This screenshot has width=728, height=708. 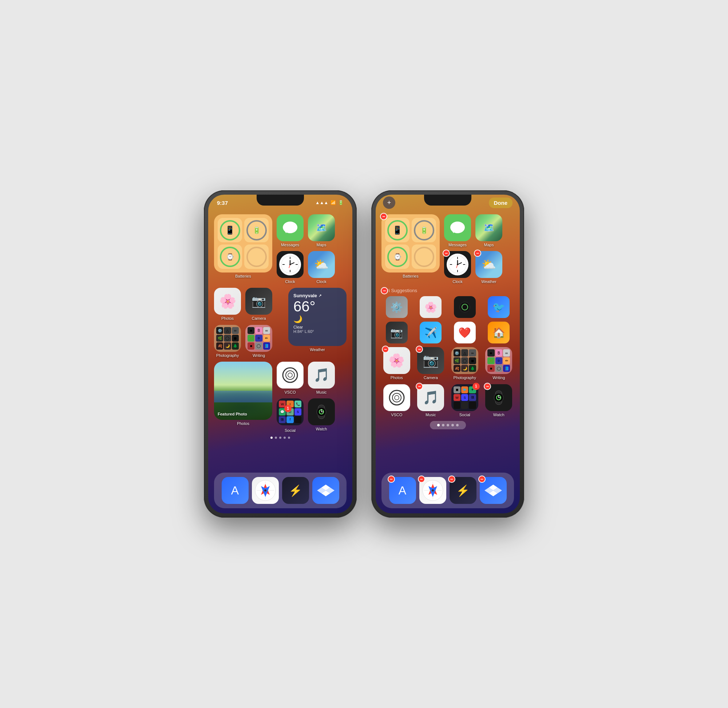 What do you see at coordinates (403, 490) in the screenshot?
I see `appstore-dock-wrap-2: − A` at bounding box center [403, 490].